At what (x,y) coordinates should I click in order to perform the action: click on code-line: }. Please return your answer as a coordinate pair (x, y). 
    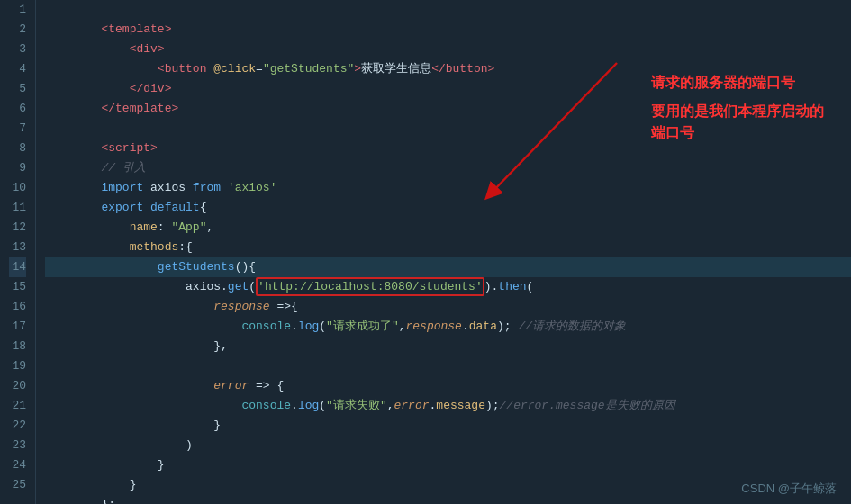
    Looking at the image, I should click on (448, 465).